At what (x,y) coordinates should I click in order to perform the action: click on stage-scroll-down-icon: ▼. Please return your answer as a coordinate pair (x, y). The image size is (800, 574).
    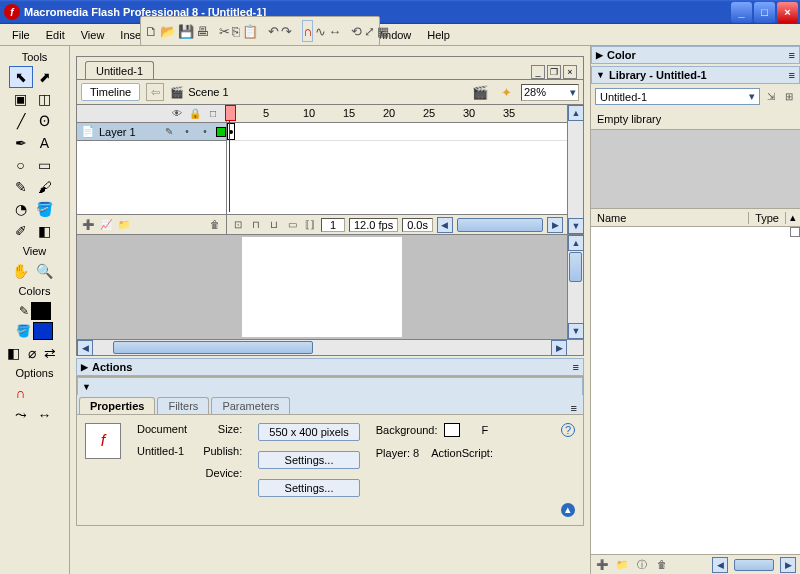
    Looking at the image, I should click on (576, 331).